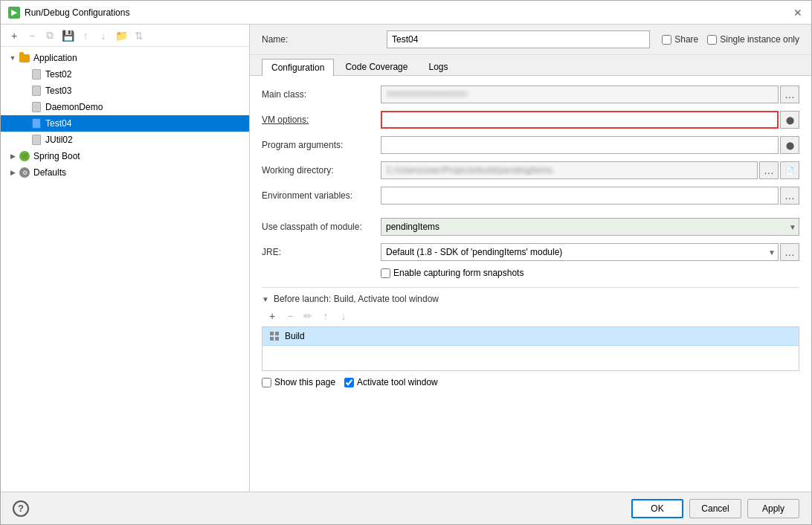 The image size is (812, 525). Describe the element at coordinates (50, 36) in the screenshot. I see `copy-config-button: ⧉` at that location.